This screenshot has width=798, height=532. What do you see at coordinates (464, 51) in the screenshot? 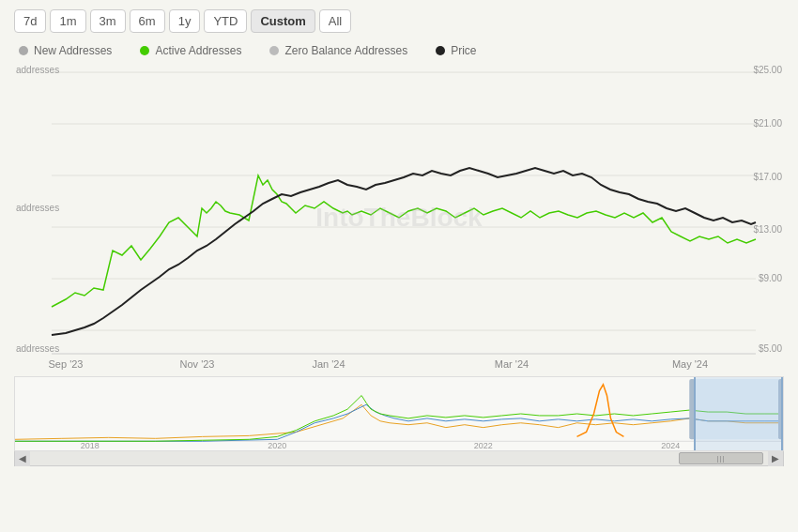
I see `legend-label-price: Price` at bounding box center [464, 51].